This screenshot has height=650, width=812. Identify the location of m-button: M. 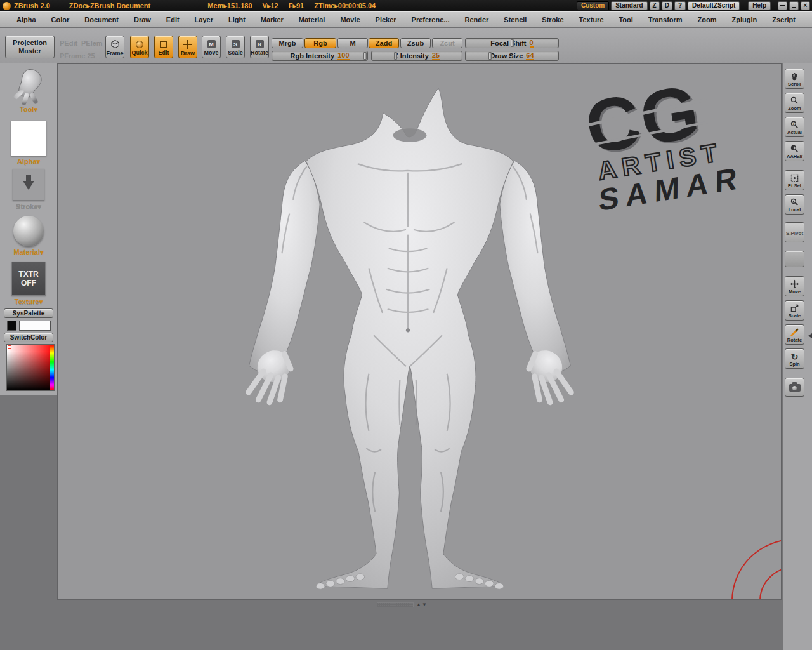
(353, 43).